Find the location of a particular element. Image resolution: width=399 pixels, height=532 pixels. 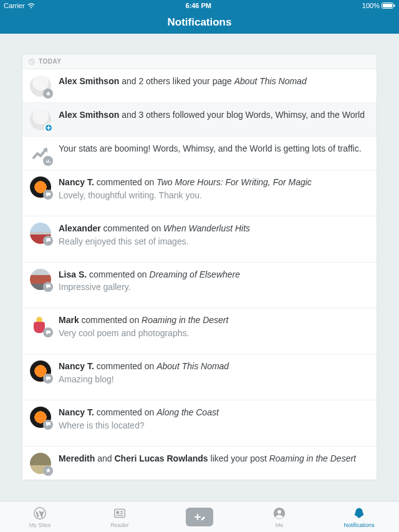

status-bar: Carrier 6:46 PM 100% is located at coordinates (200, 6).